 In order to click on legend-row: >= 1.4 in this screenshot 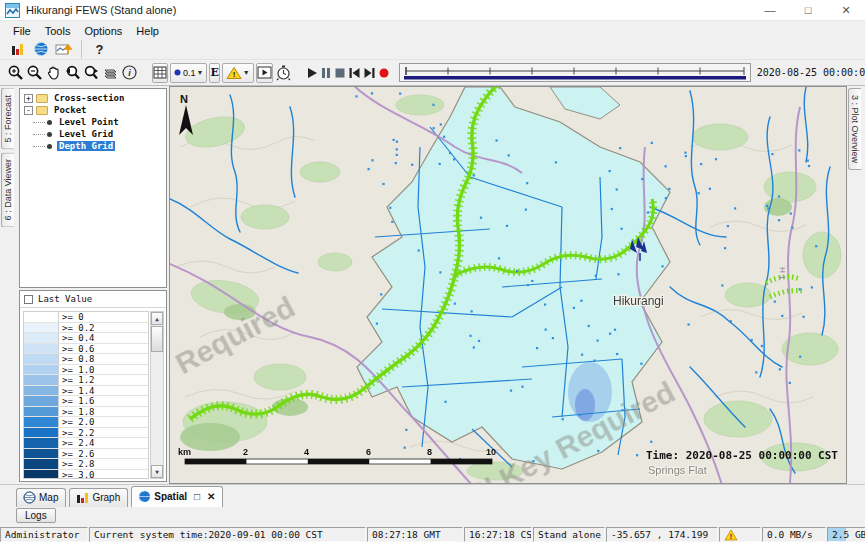, I will do `click(86, 392)`.